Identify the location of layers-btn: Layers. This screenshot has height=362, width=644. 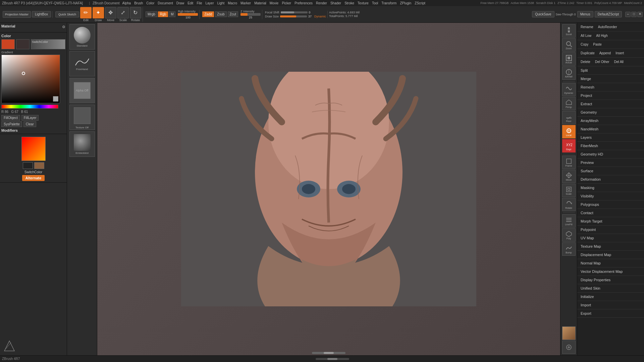
(610, 137).